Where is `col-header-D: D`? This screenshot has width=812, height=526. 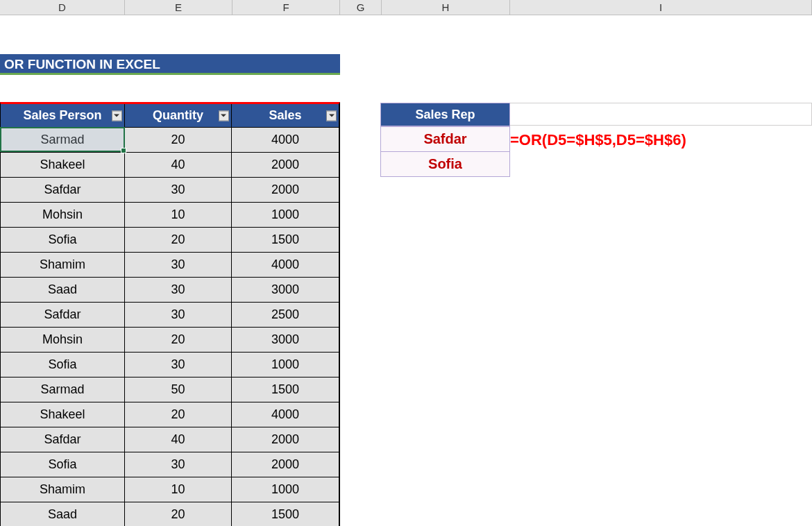 col-header-D: D is located at coordinates (62, 8).